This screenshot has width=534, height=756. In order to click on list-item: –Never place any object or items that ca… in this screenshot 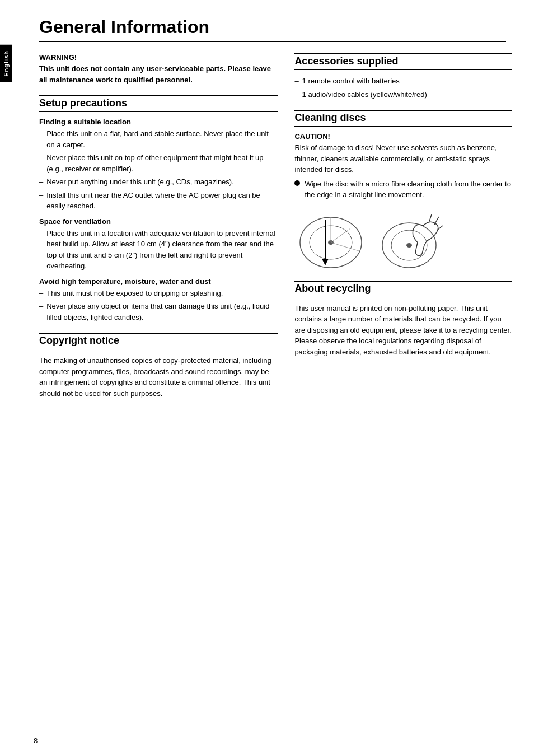, I will do `click(158, 311)`.